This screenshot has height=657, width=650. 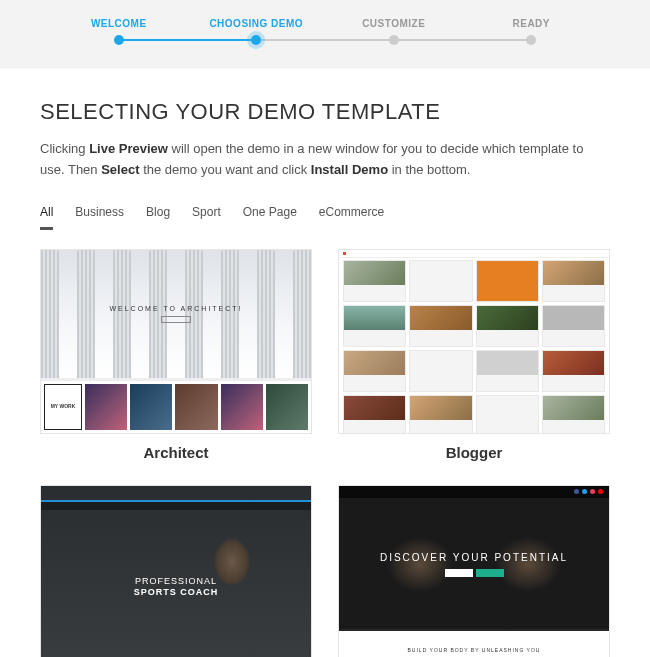 What do you see at coordinates (176, 342) in the screenshot?
I see `demo-thumbnail: WELCOME TO ARCHITECT! MY WORK` at bounding box center [176, 342].